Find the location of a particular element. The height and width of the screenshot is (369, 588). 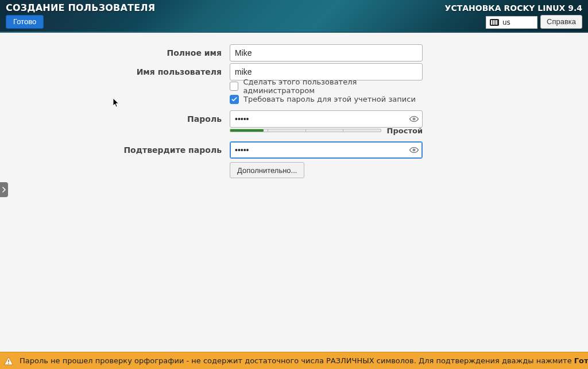

chevron-right-icon is located at coordinates (4, 190).